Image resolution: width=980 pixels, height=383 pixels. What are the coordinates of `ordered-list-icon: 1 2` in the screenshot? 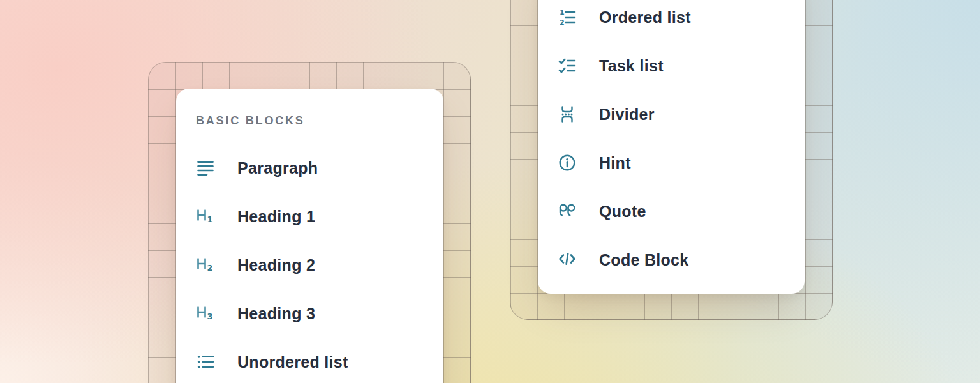 It's located at (567, 17).